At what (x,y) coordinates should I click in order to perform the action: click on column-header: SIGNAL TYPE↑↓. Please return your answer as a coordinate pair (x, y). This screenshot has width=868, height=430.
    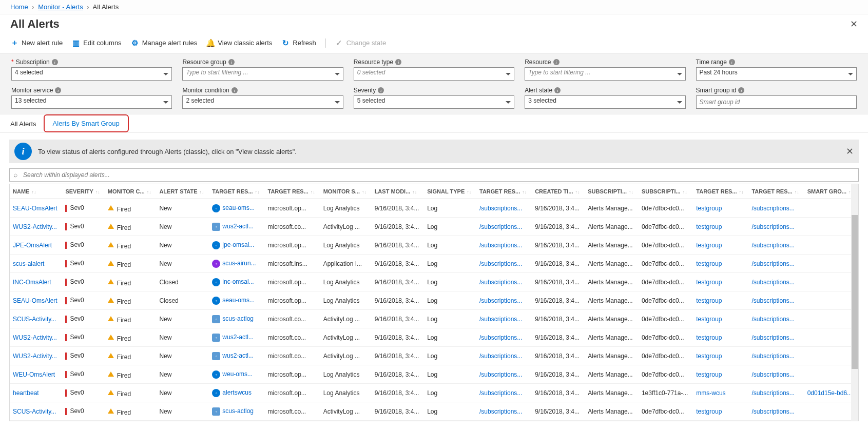
    Looking at the image, I should click on (450, 192).